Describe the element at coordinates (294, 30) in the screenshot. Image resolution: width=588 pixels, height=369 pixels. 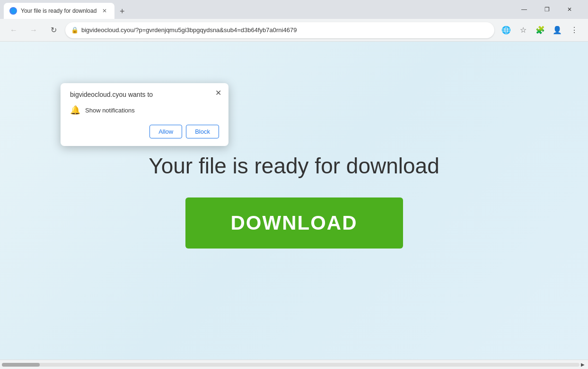
I see `address-bar: ← → ↻ 🔒 🌐 ☆ 🧩 👤 ⋮` at that location.